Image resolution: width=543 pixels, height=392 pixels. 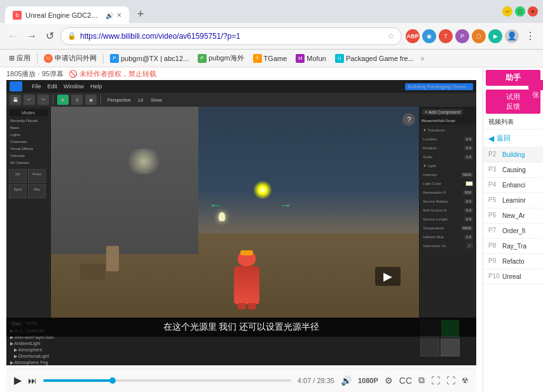 What do you see at coordinates (448, 210) in the screenshot?
I see `ue-prop-soft-radius: Soft Source R. 0.0` at bounding box center [448, 210].